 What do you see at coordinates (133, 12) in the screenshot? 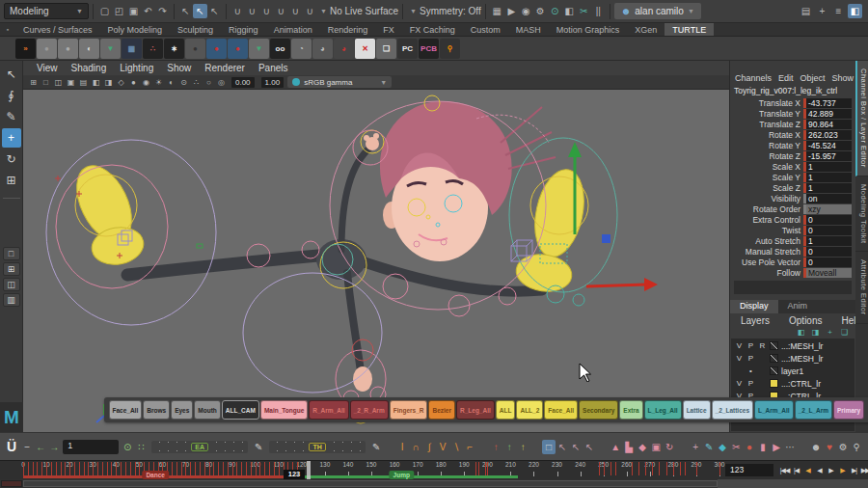
I see `save-scene-icon: ▣` at bounding box center [133, 12].